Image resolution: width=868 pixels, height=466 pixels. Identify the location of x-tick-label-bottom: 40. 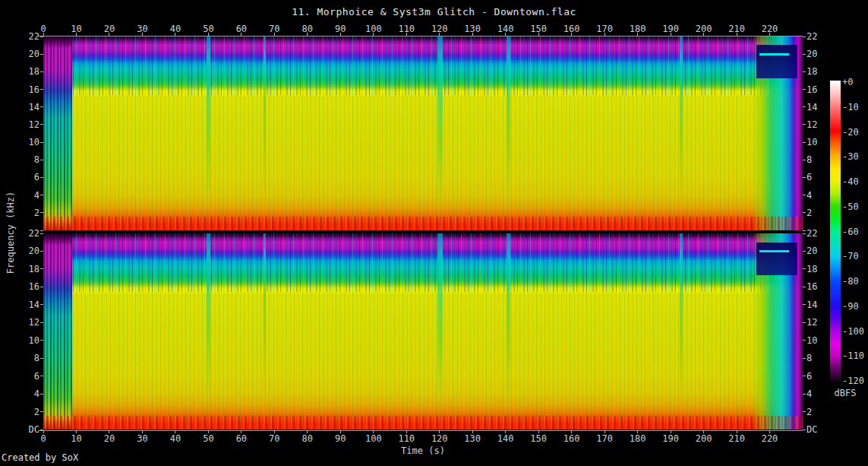
(175, 439).